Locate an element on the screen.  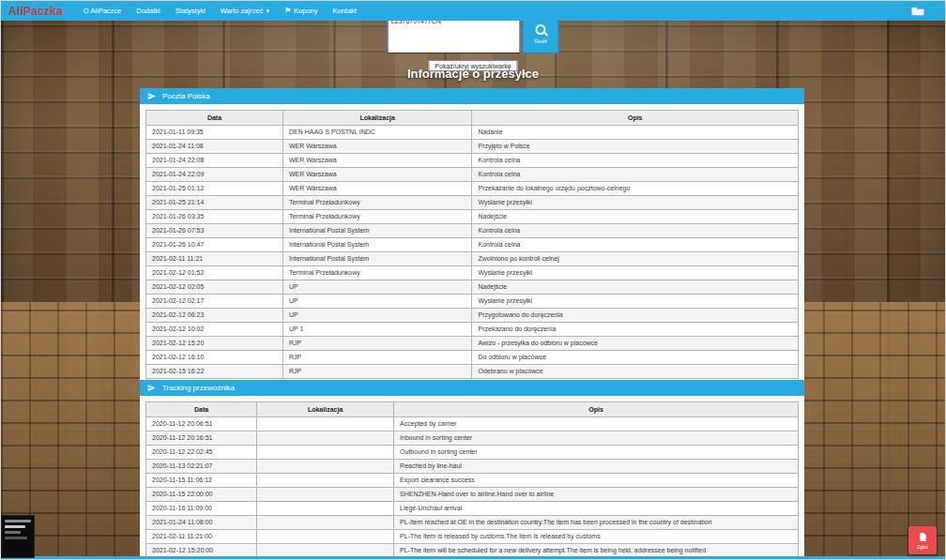
table-cell: Export clearance success is located at coordinates (597, 480).